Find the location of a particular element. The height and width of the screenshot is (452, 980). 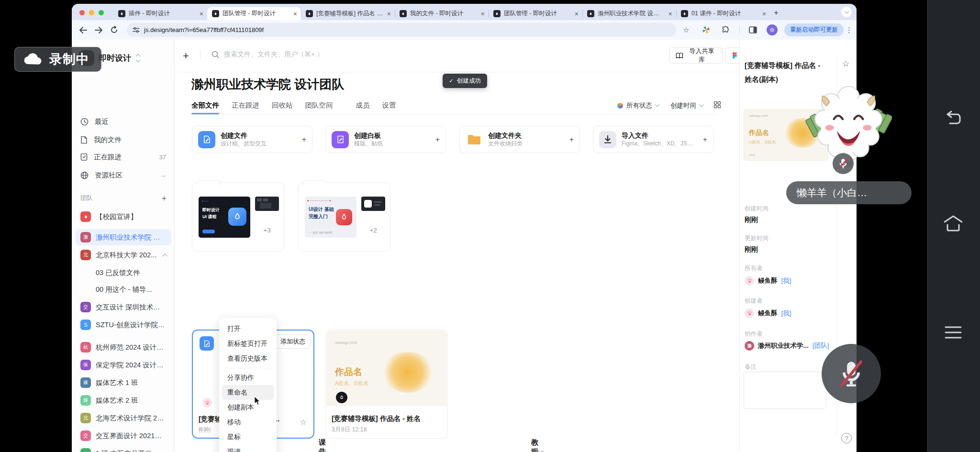

collaborator-row: 滁 滁州职业技术学... [团队] is located at coordinates (787, 346).